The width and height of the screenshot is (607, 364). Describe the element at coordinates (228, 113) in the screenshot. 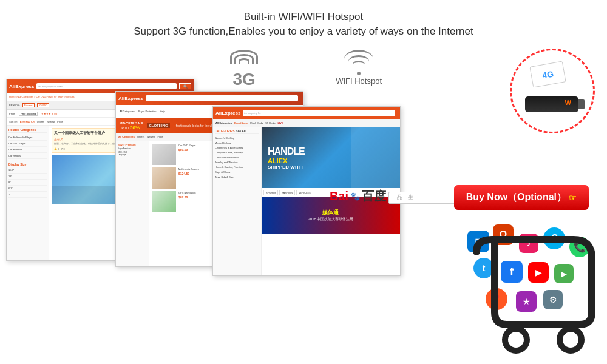

I see `sc3-brand: AliExpress` at that location.